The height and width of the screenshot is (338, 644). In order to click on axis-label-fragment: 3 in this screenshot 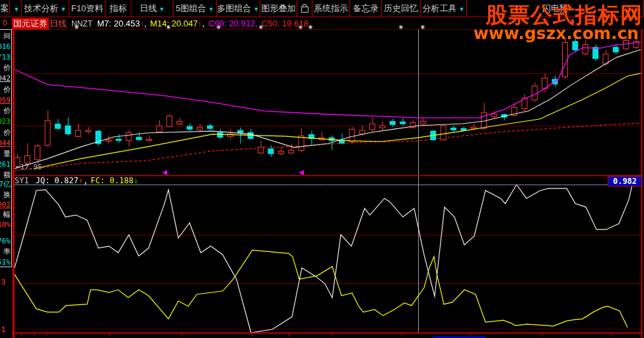, I will do `click(4, 282)`.